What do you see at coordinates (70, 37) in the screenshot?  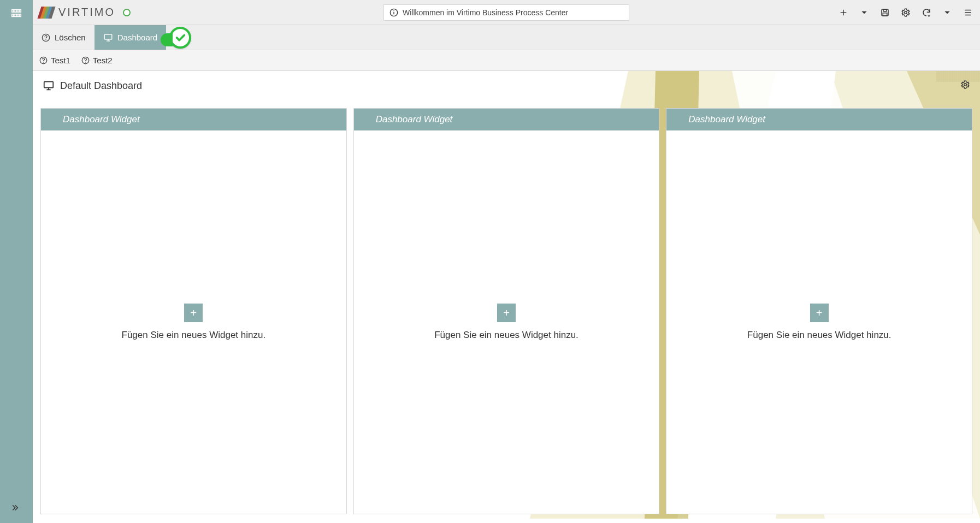 I see `tab-label: Löschen` at bounding box center [70, 37].